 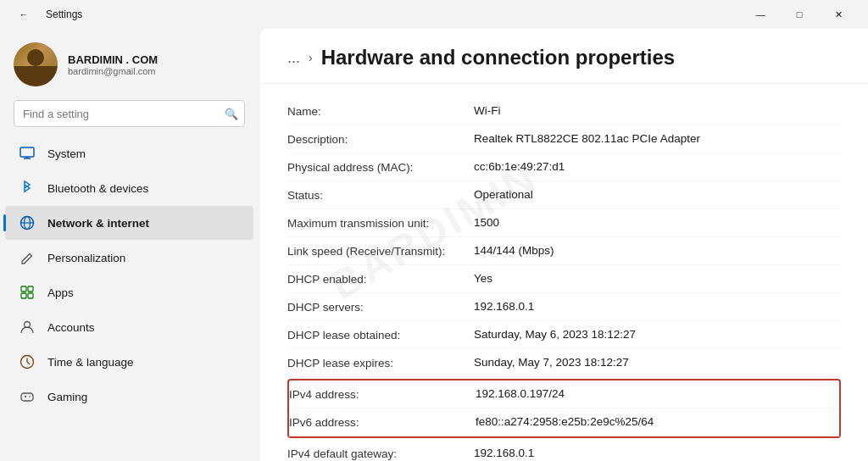 What do you see at coordinates (381, 279) in the screenshot?
I see `property-label: DHCP enabled:` at bounding box center [381, 279].